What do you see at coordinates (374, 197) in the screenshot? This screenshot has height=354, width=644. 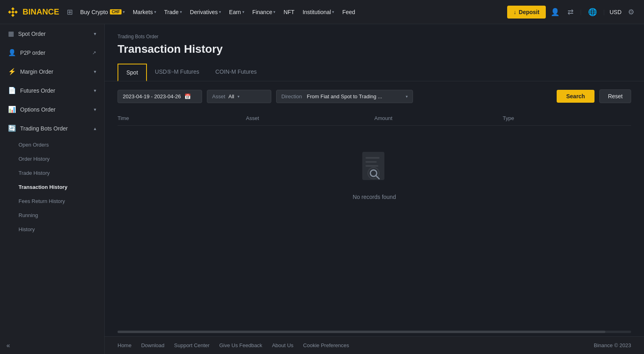 I see `empty-text: No records found` at bounding box center [374, 197].